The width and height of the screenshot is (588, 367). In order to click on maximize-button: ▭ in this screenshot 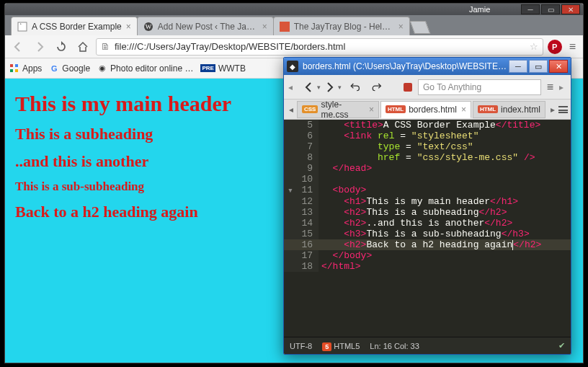, I will do `click(551, 9)`.